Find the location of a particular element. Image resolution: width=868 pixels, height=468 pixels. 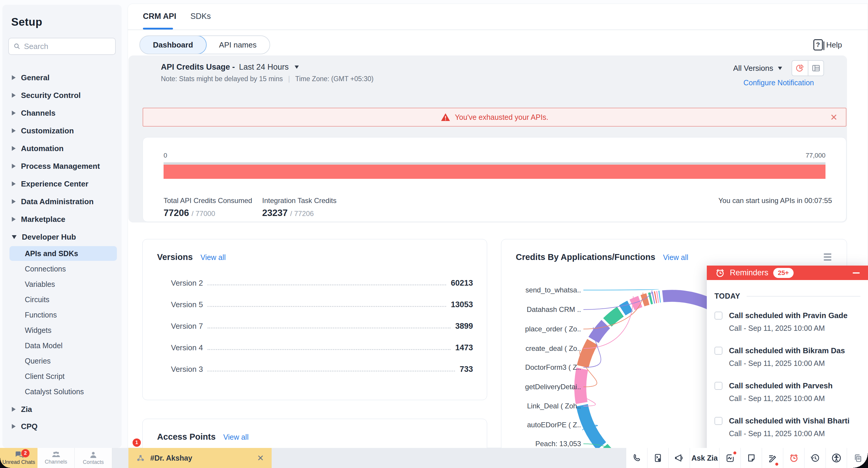

versions-card: Versions View all Version 260213 Version… is located at coordinates (315, 320).